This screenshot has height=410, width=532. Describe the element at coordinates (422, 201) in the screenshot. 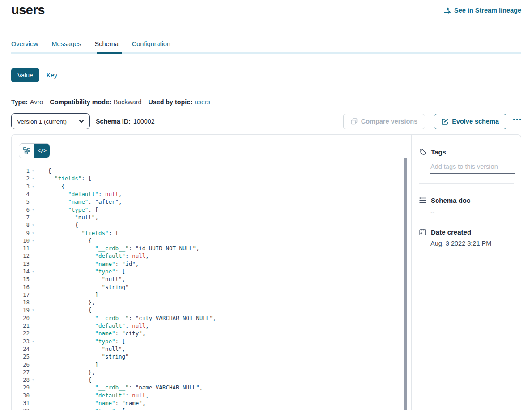

I see `bulleted-list-icon` at that location.